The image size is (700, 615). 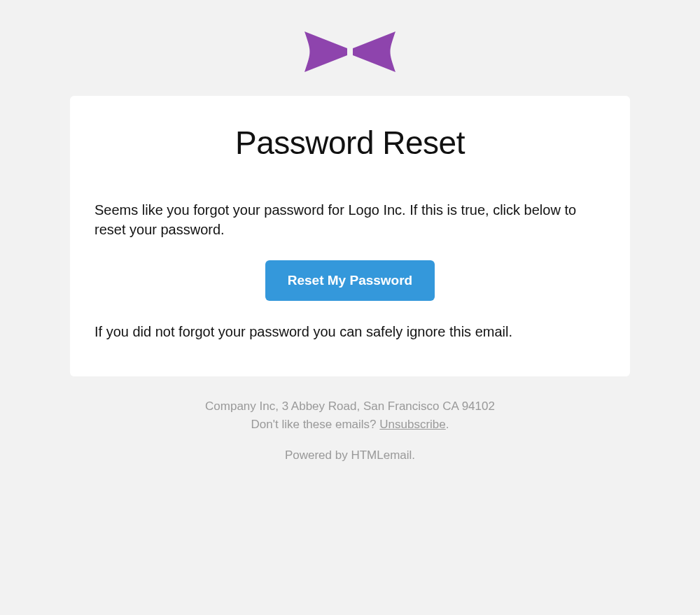 I want to click on footer-address: Company Inc, 3 Abbey Road, San Francisco…, so click(x=350, y=407).